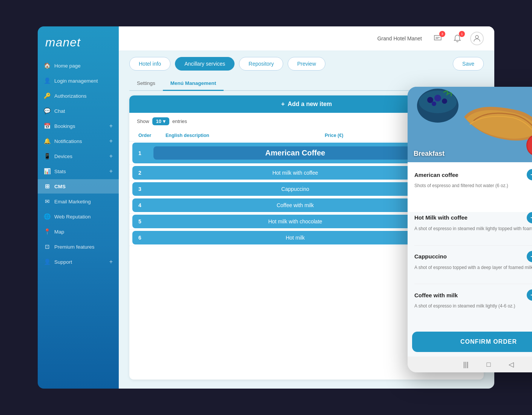 Image resolution: width=532 pixels, height=415 pixels. Describe the element at coordinates (529, 175) in the screenshot. I see `featured-qty-decrease: −` at that location.